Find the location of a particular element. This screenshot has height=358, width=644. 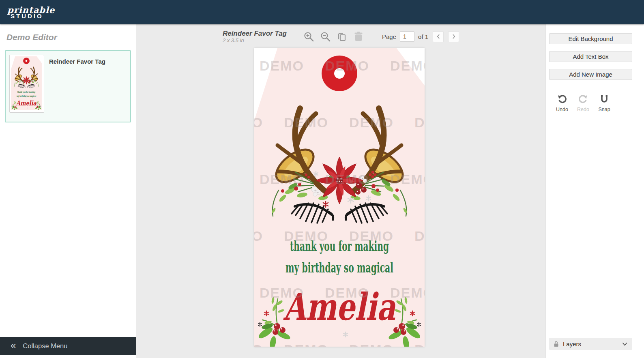

chevron-right-icon is located at coordinates (454, 36).